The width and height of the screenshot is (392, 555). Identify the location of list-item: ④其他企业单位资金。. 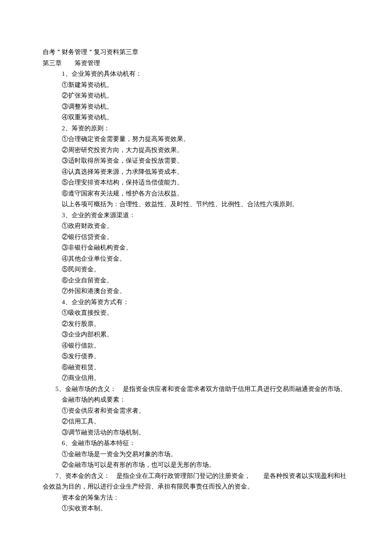
(196, 259).